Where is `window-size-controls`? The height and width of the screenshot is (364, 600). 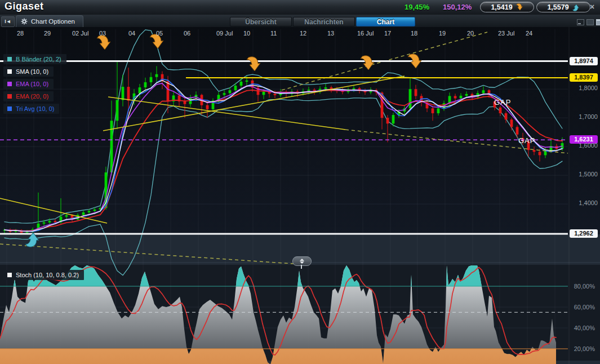 window-size-controls is located at coordinates (588, 23).